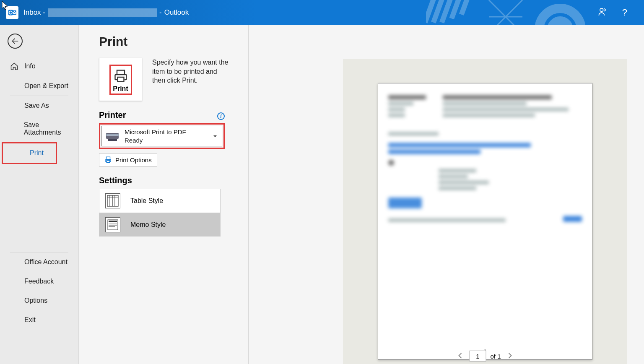  Describe the element at coordinates (15, 41) in the screenshot. I see `back-button` at that location.